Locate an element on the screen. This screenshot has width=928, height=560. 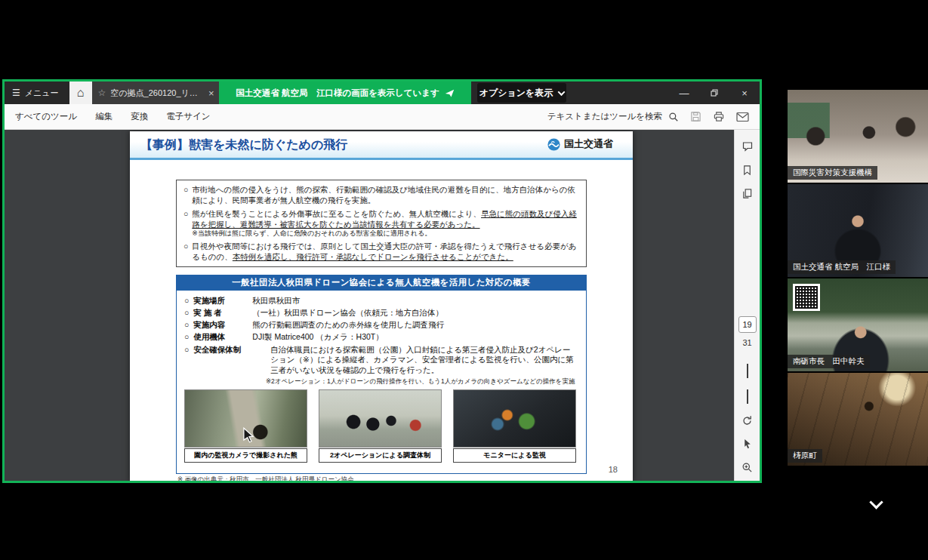
detail-row-content: ○ 実施内容 熊の行動範囲調査のための赤外線を使用した調査飛行 is located at coordinates (381, 325).